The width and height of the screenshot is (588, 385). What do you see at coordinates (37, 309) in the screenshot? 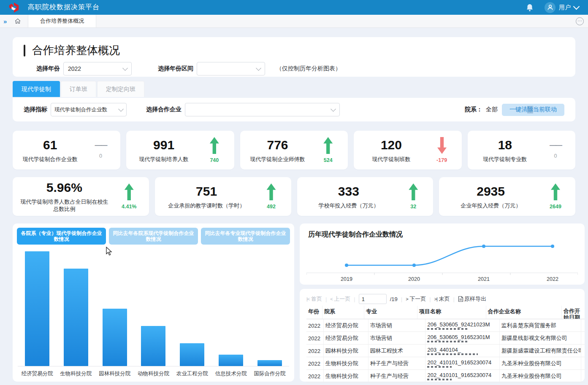
I see `bar-economic-trade` at bounding box center [37, 309].